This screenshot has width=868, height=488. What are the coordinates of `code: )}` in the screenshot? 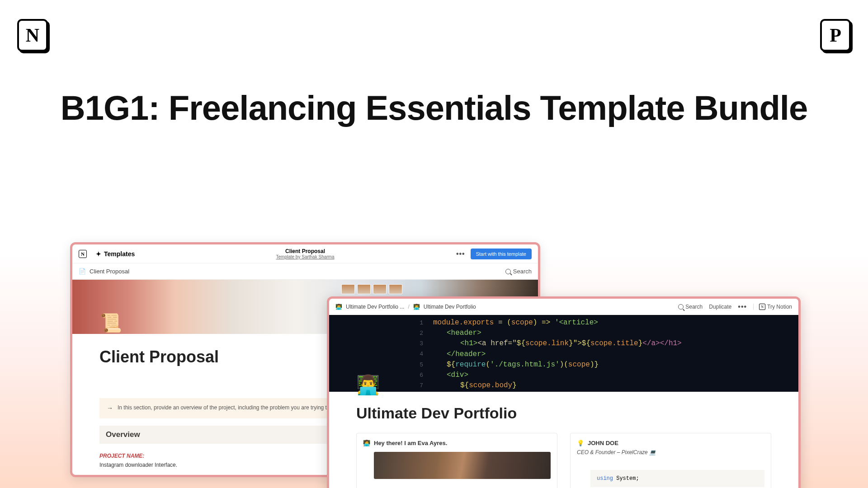 It's located at (594, 365).